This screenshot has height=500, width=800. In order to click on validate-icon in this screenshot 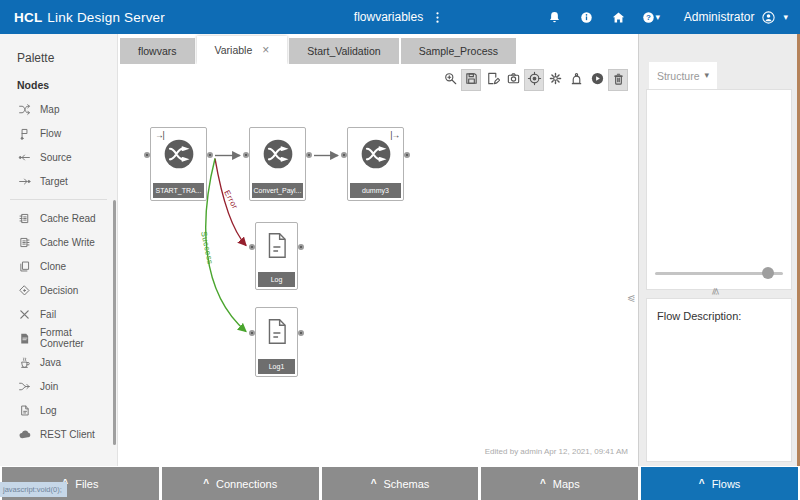, I will do `click(576, 80)`.